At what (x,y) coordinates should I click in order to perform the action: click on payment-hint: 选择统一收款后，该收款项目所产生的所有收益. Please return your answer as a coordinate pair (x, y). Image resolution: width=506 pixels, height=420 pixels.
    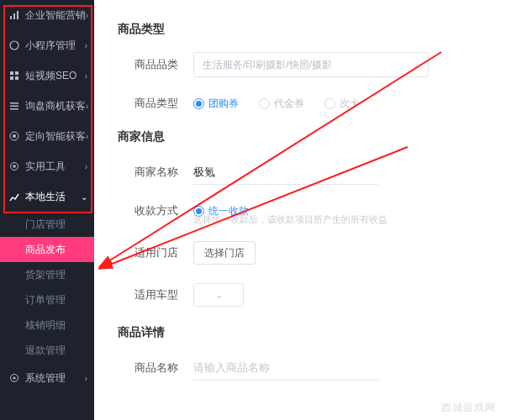
    Looking at the image, I should click on (350, 220).